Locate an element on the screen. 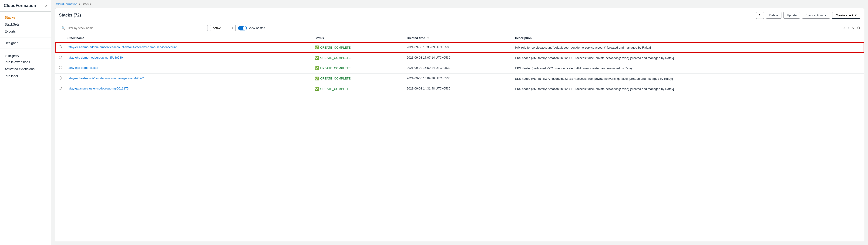  toolbar: Stacks (72) ↻ Delete Update Stack action… is located at coordinates (460, 15).